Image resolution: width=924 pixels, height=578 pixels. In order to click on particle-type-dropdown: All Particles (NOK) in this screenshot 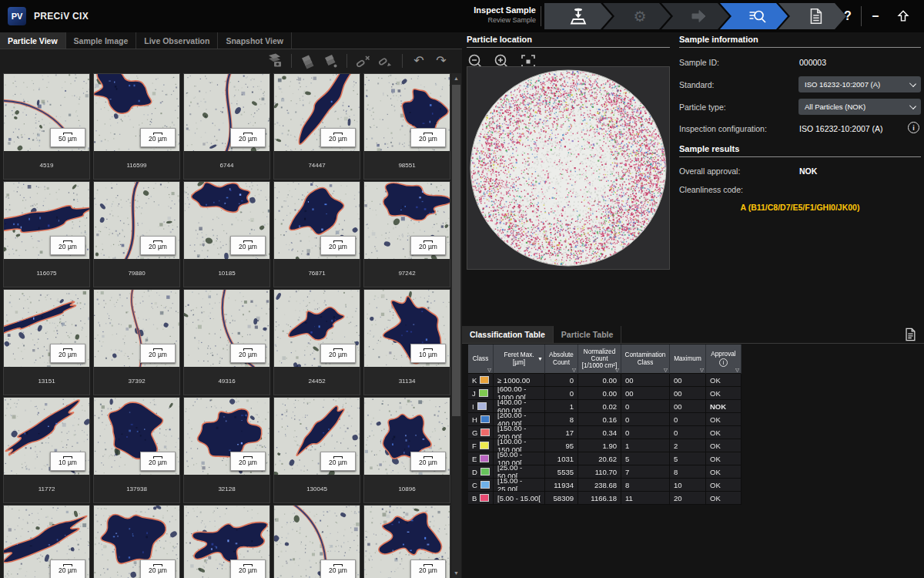, I will do `click(859, 106)`.